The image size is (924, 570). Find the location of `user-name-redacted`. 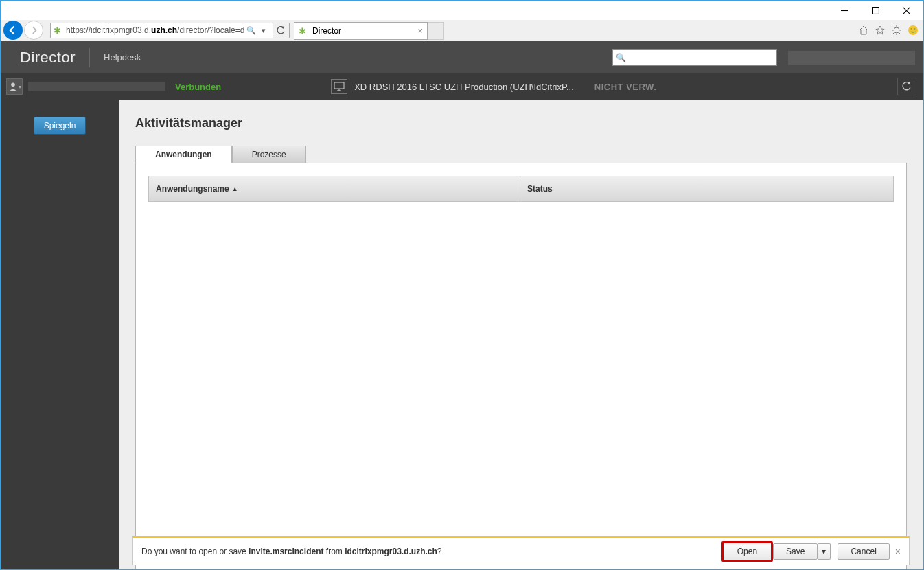

user-name-redacted is located at coordinates (97, 87).